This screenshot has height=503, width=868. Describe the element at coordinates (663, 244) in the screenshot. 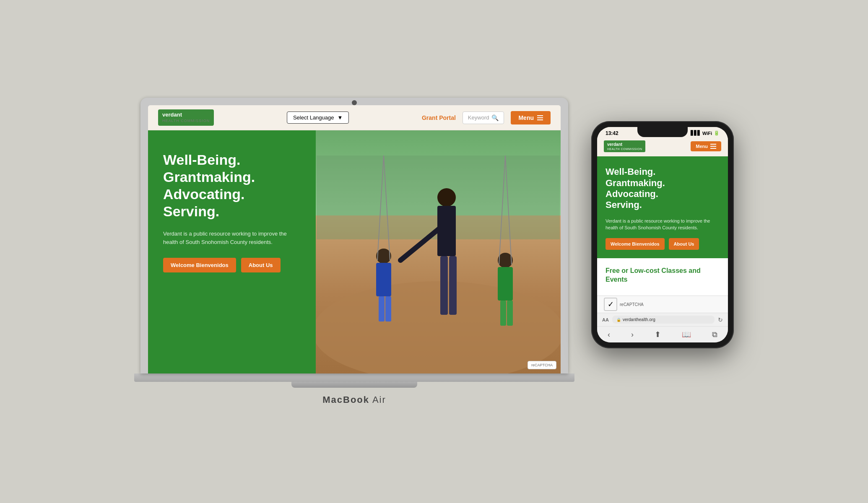

I see `phone-hero-buttons: Welcome Bienvenidos About Us` at that location.